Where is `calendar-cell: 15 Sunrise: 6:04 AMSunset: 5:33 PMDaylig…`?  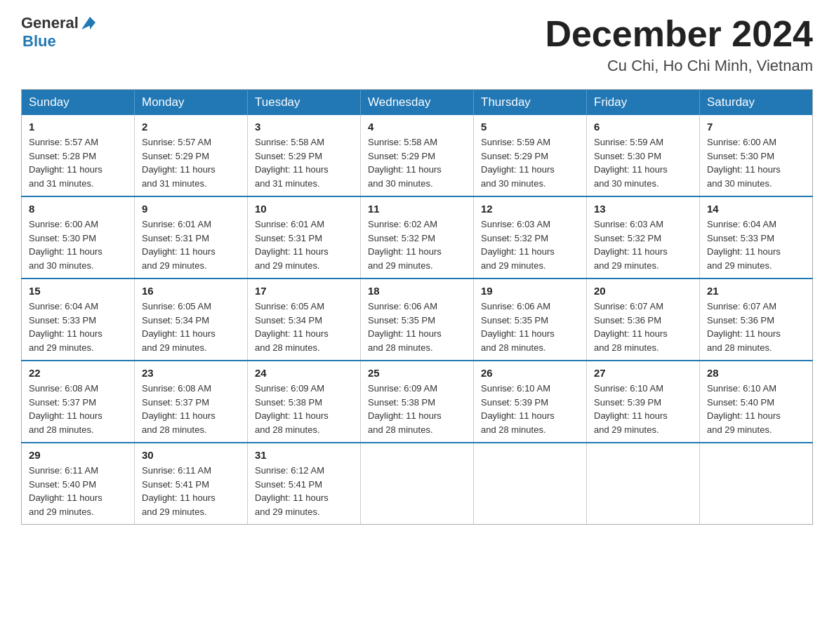
calendar-cell: 15 Sunrise: 6:04 AMSunset: 5:33 PMDaylig… is located at coordinates (79, 320).